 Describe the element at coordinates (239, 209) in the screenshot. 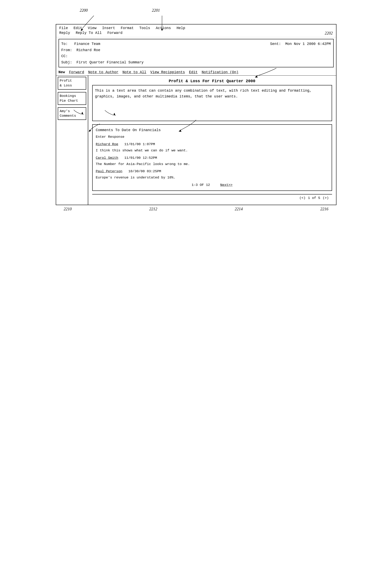

I see `annotation-2214-bottom: 2214` at that location.